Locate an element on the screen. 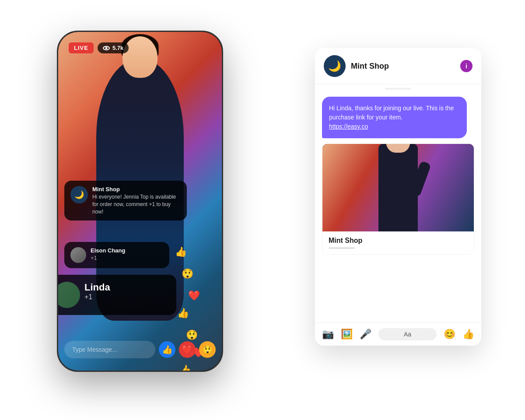  thumbs-up-icon: 👍 is located at coordinates (468, 334).